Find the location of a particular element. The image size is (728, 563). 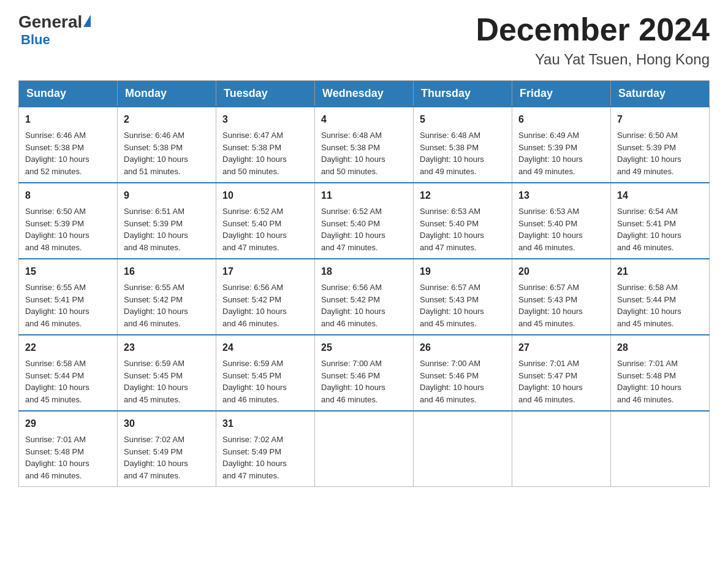

day-number: 7 is located at coordinates (660, 120).